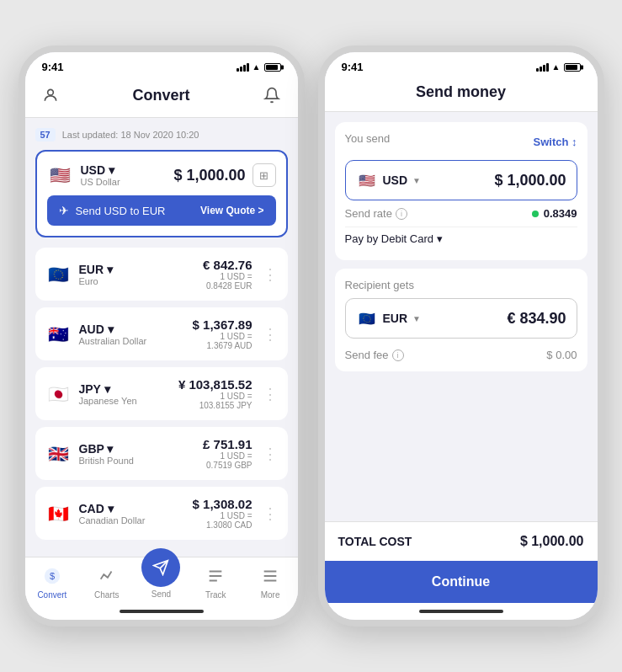 This screenshot has height=672, width=622. What do you see at coordinates (222, 341) in the screenshot?
I see `exchange-rate: 1 USD =1.3679 AUD` at bounding box center [222, 341].